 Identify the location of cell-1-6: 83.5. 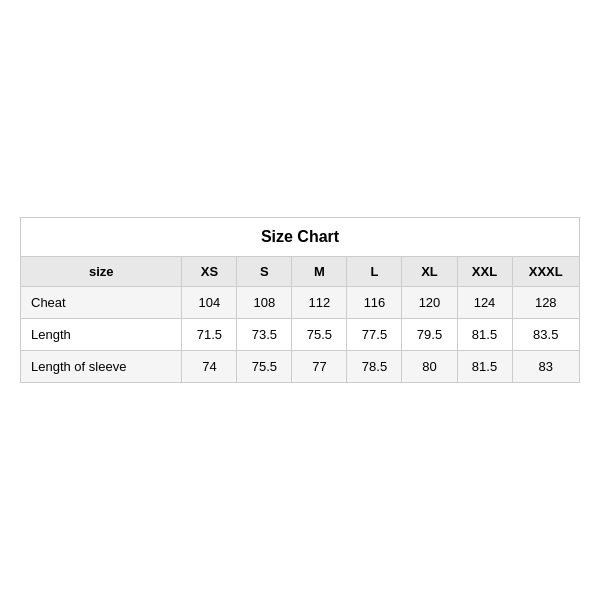
(546, 335).